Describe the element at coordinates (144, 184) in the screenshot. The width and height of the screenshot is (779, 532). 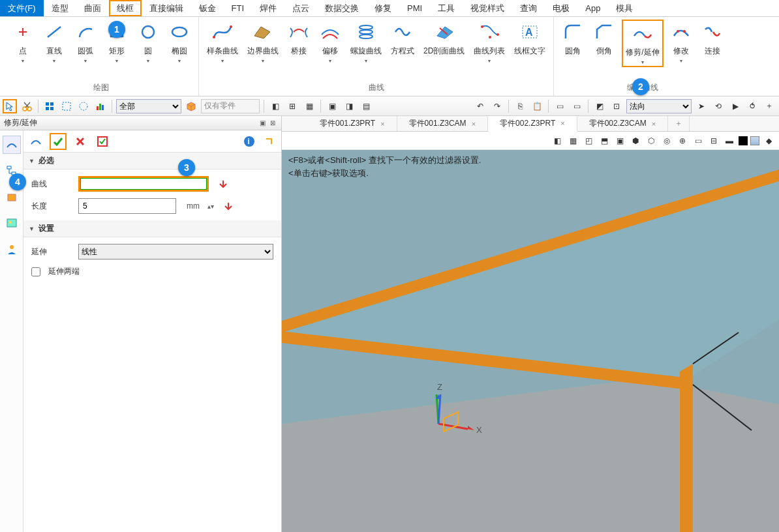
I see `curve-input` at that location.